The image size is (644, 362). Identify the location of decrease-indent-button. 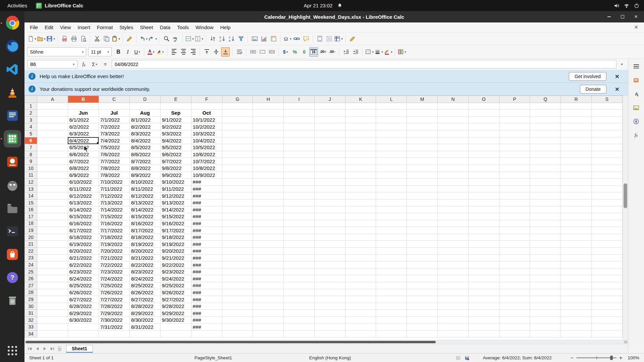
(356, 52).